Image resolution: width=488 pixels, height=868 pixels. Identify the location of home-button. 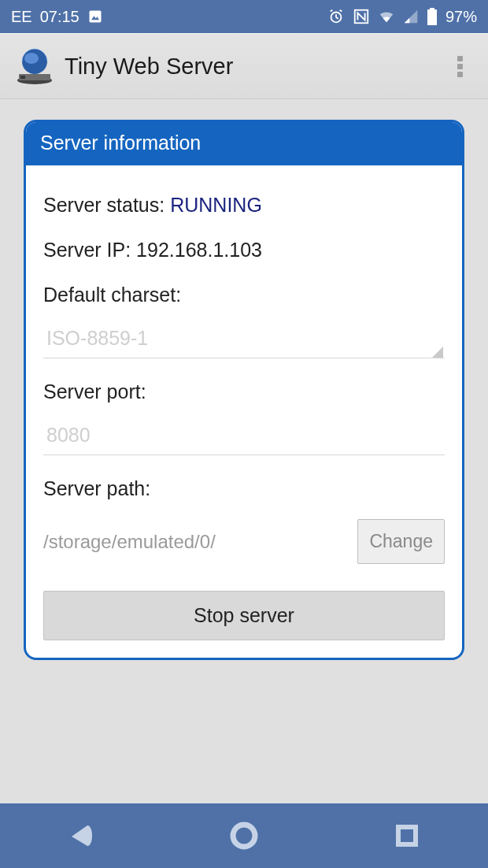
(244, 836).